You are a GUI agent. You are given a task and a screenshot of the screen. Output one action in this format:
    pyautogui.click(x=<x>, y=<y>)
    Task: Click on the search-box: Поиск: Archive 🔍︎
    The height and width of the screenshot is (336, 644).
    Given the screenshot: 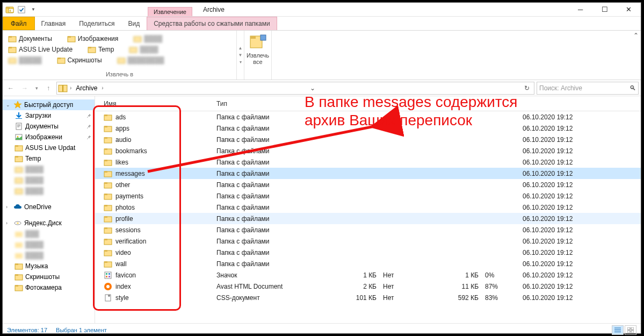 What is the action you would take?
    pyautogui.click(x=588, y=88)
    